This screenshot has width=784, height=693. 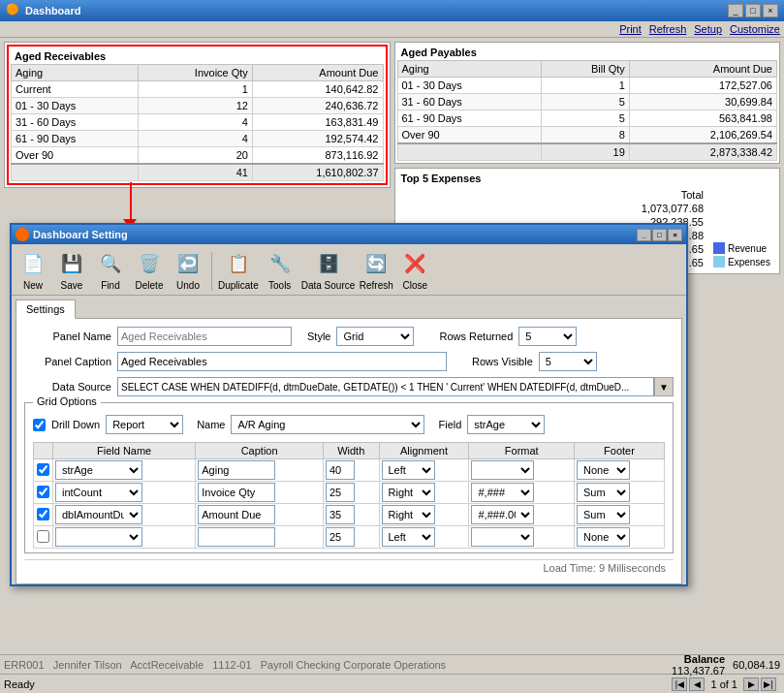 What do you see at coordinates (340, 515) in the screenshot?
I see `col3-width-input` at bounding box center [340, 515].